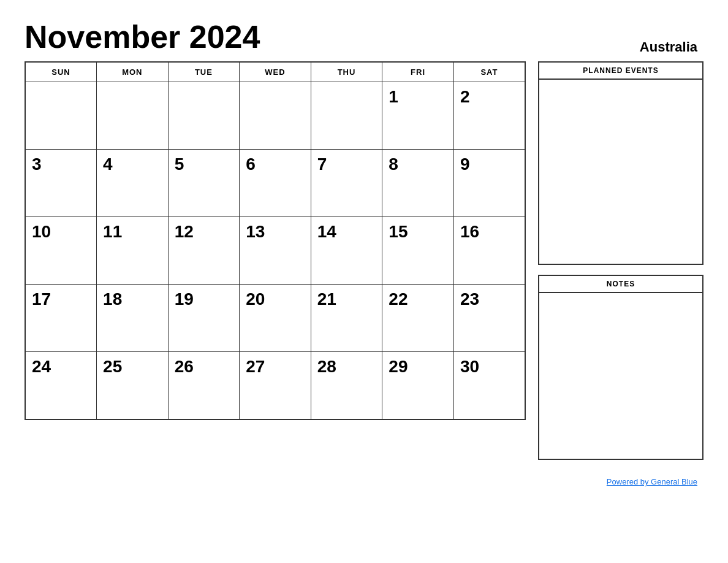  Describe the element at coordinates (489, 386) in the screenshot. I see `calendar-day-cell: 30` at that location.